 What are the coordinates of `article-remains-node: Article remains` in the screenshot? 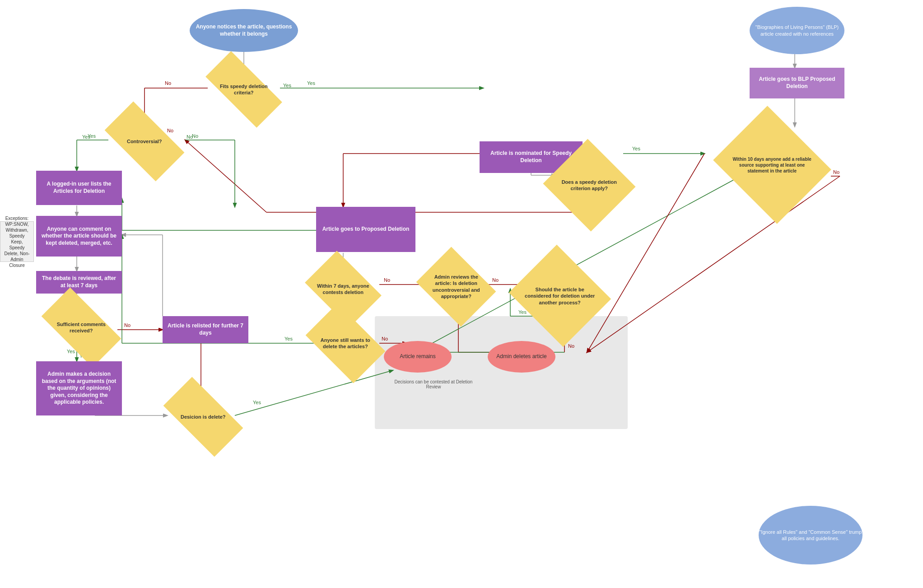 It's located at (418, 357).